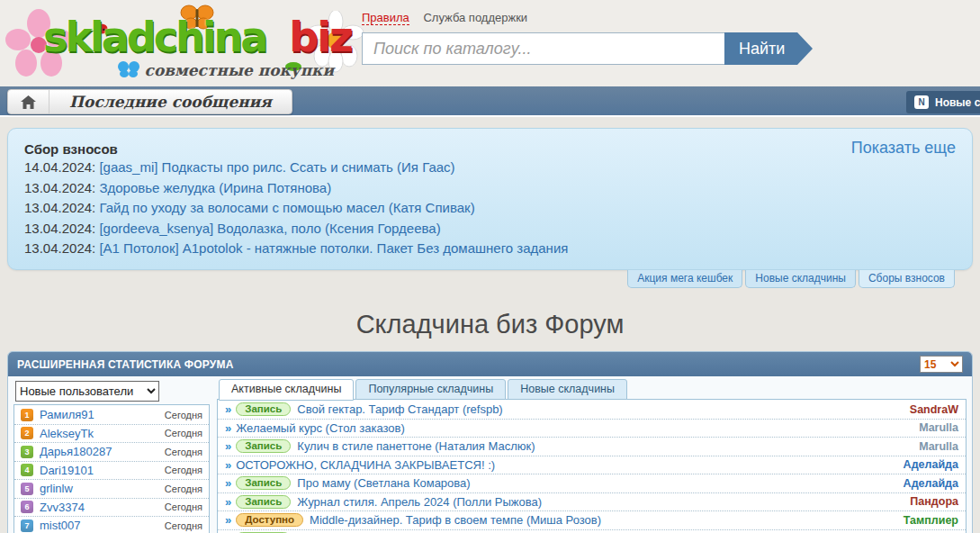 This screenshot has width=980, height=533. I want to click on logo-tagline: совместные покупки, so click(239, 70).